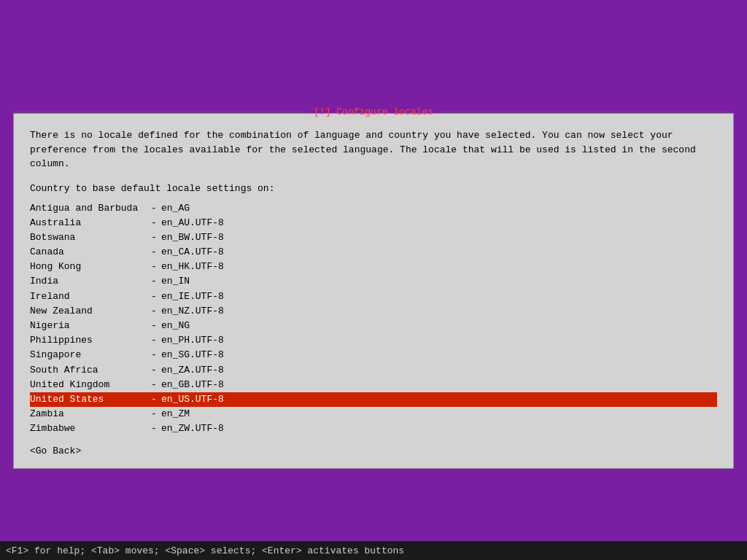  I want to click on locale-code: en_ZA.UTF-8, so click(198, 370).